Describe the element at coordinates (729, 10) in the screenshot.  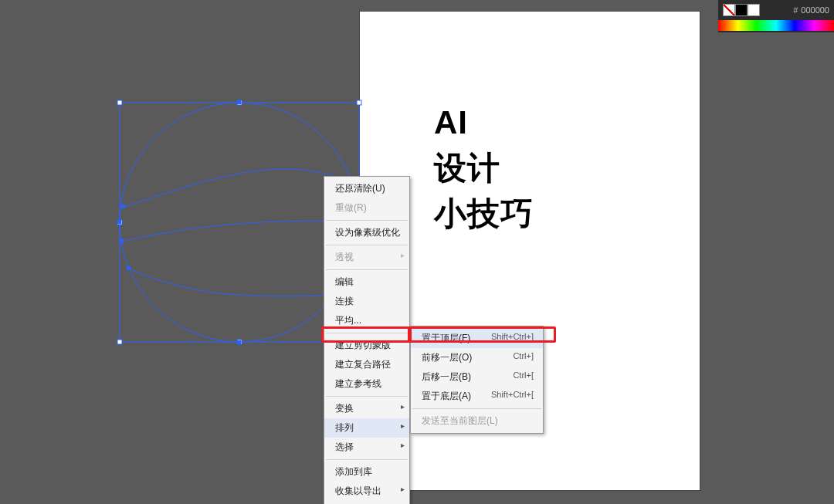
I see `fill-swatch-none-icon` at that location.